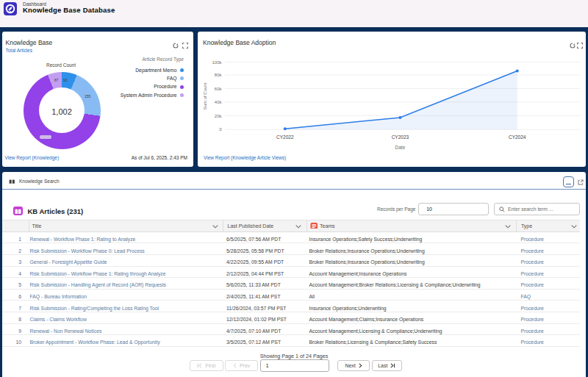 The height and width of the screenshot is (377, 588). Describe the element at coordinates (219, 102) in the screenshot. I see `svg-text: 40k` at that location.